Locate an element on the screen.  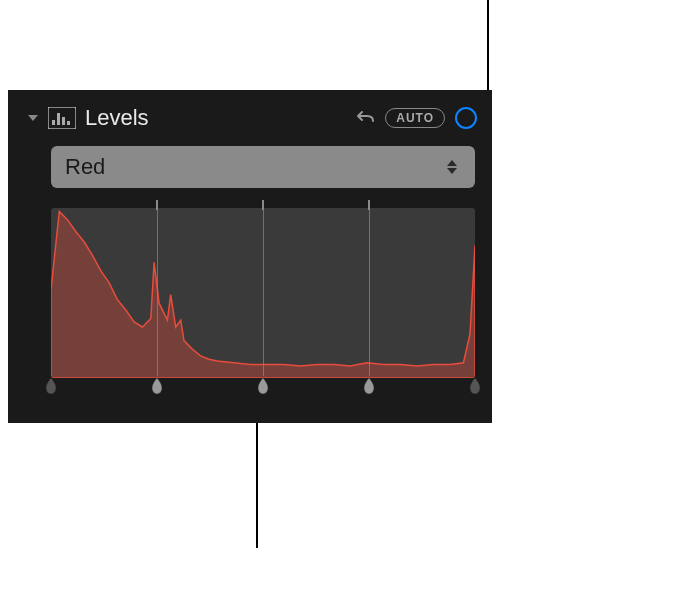
panel-header: Levels AUTO is located at coordinates (250, 118).